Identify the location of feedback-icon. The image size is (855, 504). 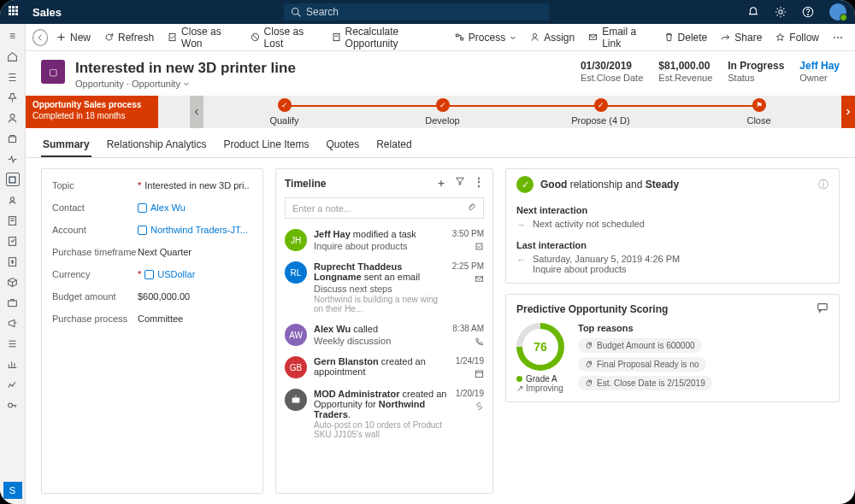
(823, 309).